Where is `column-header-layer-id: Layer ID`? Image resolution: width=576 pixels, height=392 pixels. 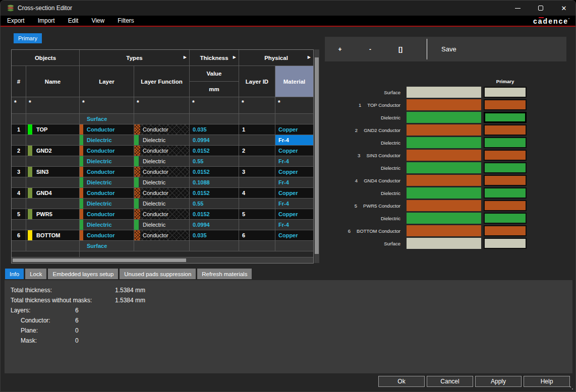
column-header-layer-id: Layer ID is located at coordinates (257, 82).